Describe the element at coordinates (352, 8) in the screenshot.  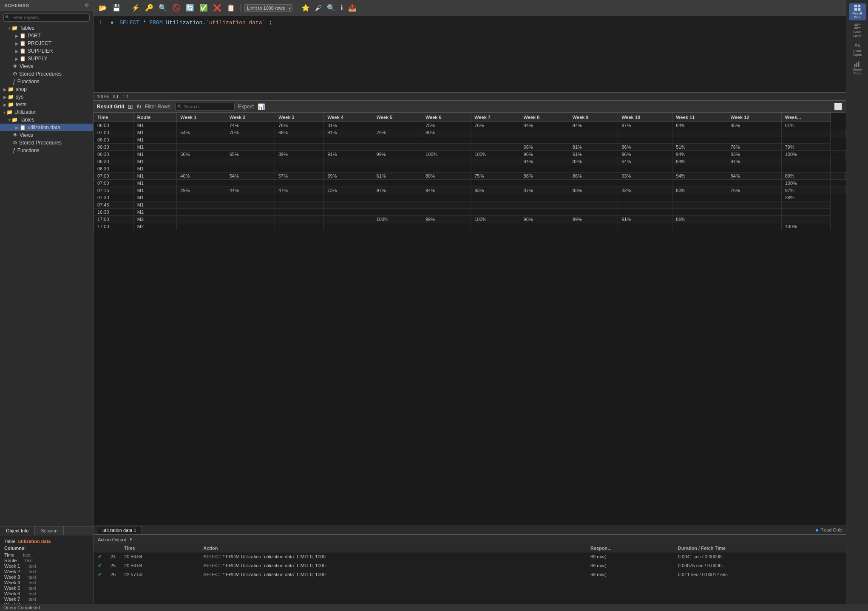
I see `export-btn2: 📤` at that location.